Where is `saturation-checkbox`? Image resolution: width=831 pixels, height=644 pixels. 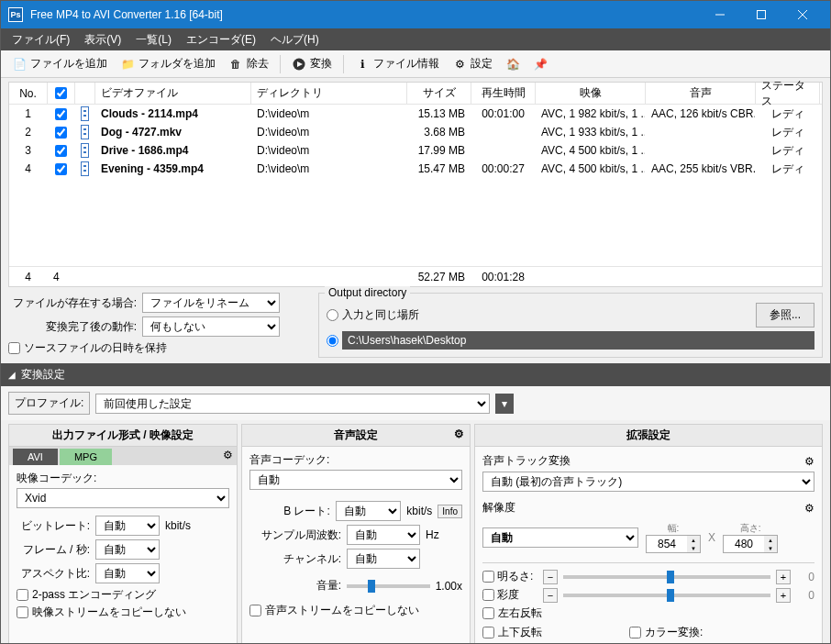
saturation-checkbox is located at coordinates (488, 594).